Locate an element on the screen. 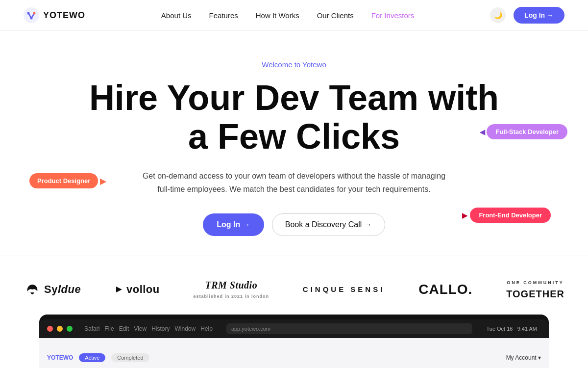 The width and height of the screenshot is (588, 368). mac-maximize-dot is located at coordinates (70, 329).